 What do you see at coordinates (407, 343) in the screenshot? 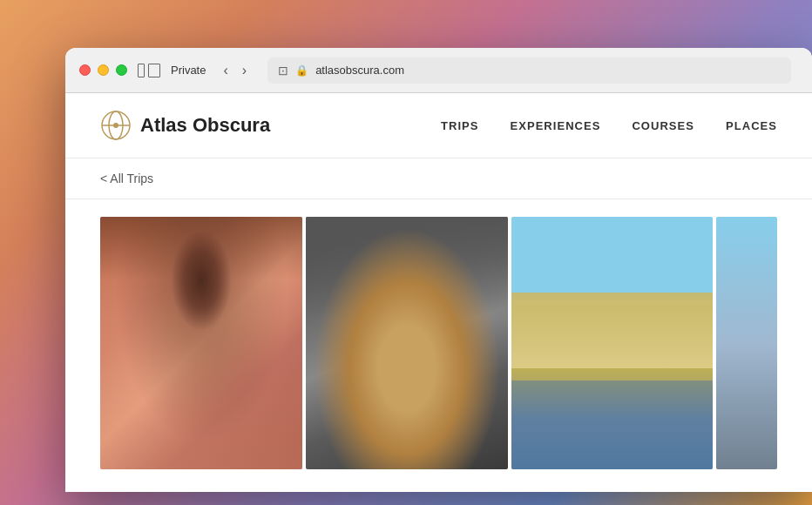
I see `trip-image-leopard` at bounding box center [407, 343].